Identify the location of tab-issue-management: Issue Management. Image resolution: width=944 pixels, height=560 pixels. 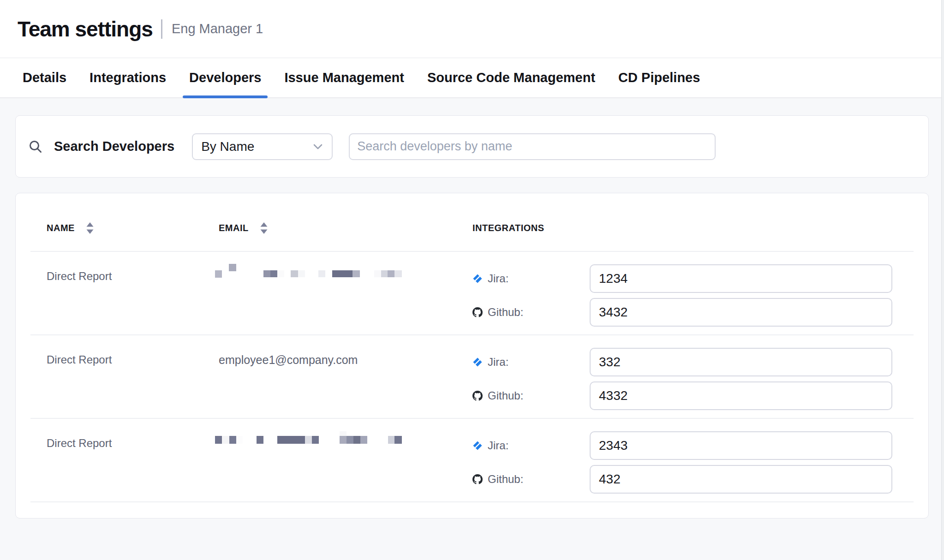
(344, 77).